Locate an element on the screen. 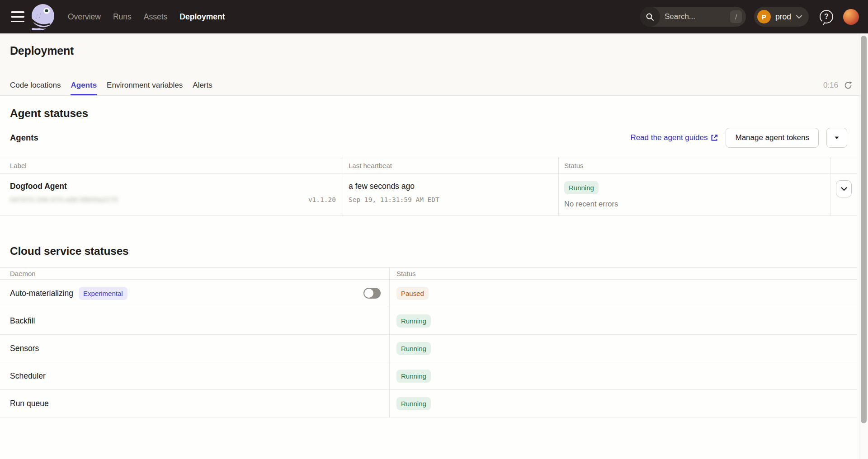 The width and height of the screenshot is (868, 459). agent-name: Dogfood Agent is located at coordinates (173, 186).